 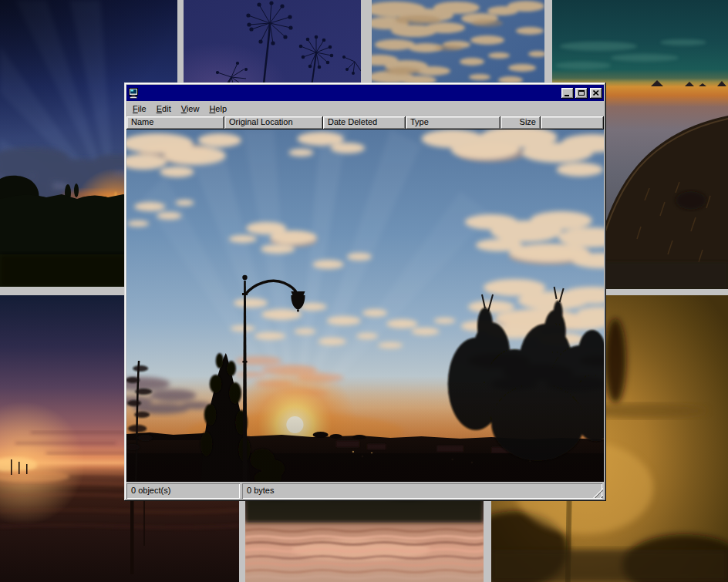 What do you see at coordinates (366, 123) in the screenshot?
I see `column-header-row: Name Original Location Date Deleted Type…` at bounding box center [366, 123].